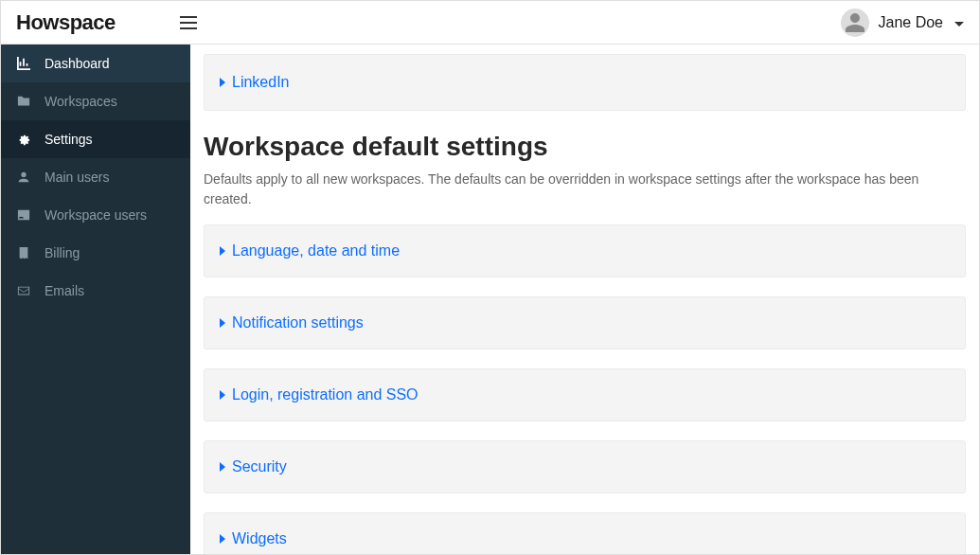 The height and width of the screenshot is (555, 980). What do you see at coordinates (585, 395) in the screenshot?
I see `section-login: Login, registration and SSO` at bounding box center [585, 395].